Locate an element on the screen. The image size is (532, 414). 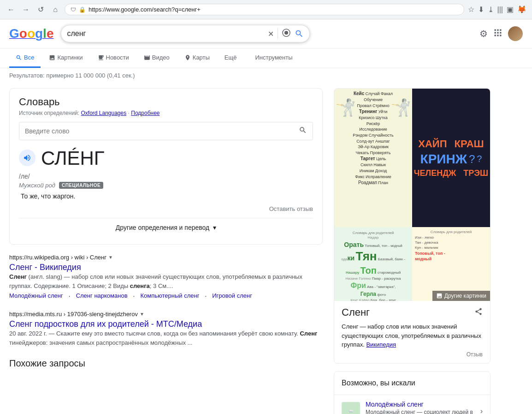
knowledge-description: Сленг — набор слов или новых значений су… is located at coordinates (412, 336).